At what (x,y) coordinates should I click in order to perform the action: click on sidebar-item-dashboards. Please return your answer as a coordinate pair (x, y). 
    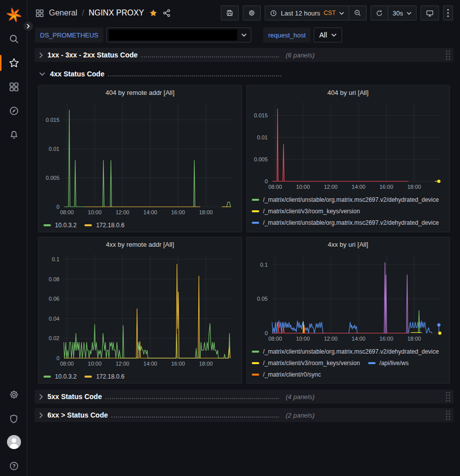
    Looking at the image, I should click on (14, 87).